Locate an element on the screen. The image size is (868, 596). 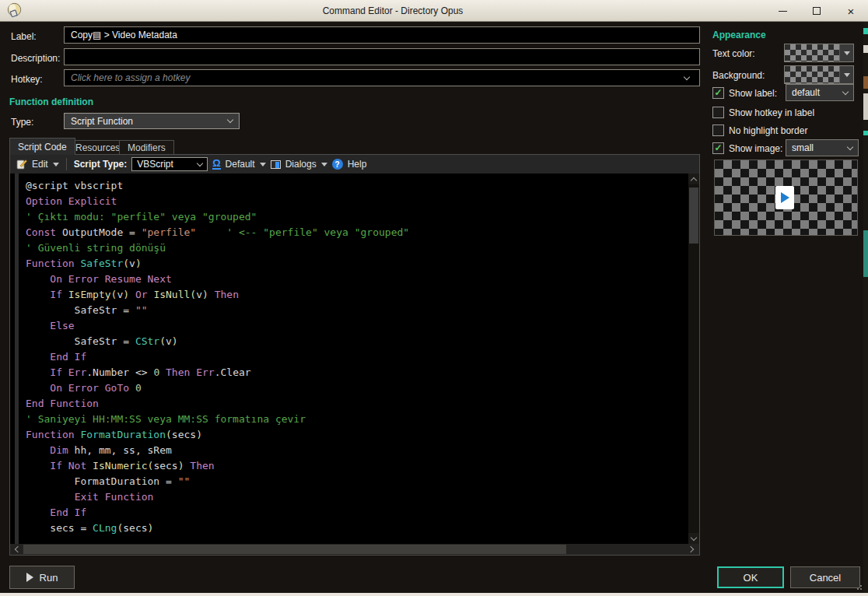
code-line: If Not IsNumeric(secs) Then is located at coordinates (218, 466).